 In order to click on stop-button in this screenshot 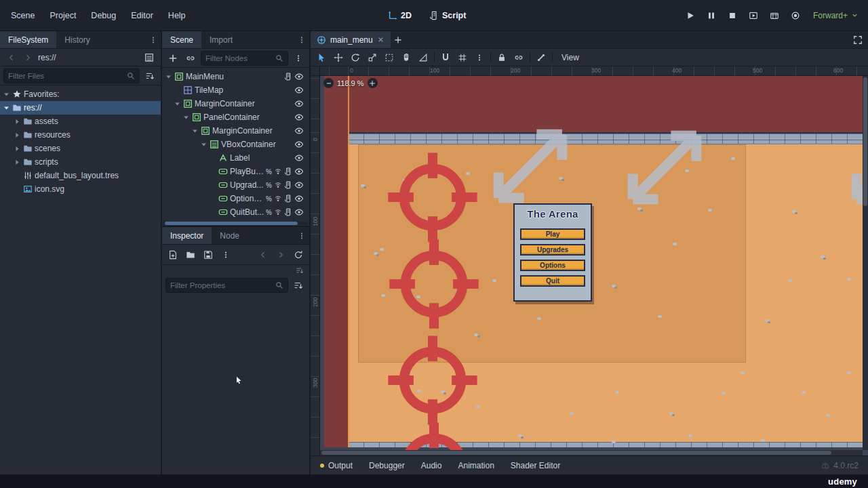, I will do `click(732, 16)`.